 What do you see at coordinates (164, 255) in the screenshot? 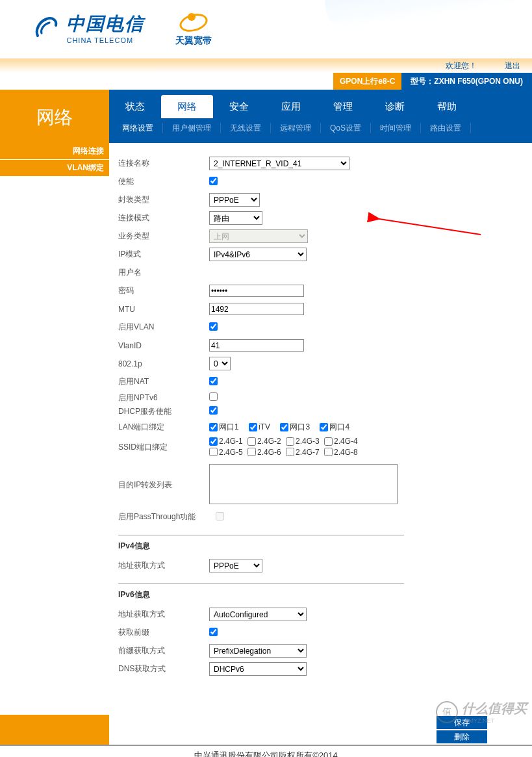
I see `lbl-ipmode: IP模式` at bounding box center [164, 255].